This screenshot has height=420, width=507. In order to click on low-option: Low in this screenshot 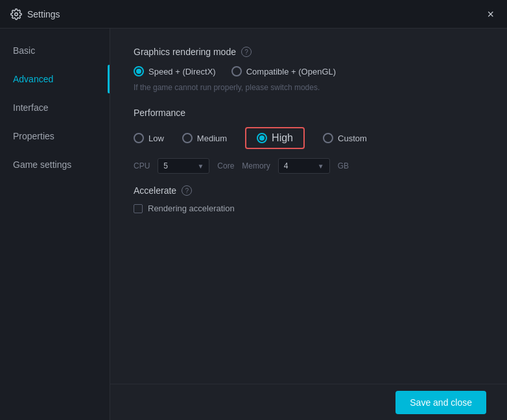, I will do `click(149, 138)`.